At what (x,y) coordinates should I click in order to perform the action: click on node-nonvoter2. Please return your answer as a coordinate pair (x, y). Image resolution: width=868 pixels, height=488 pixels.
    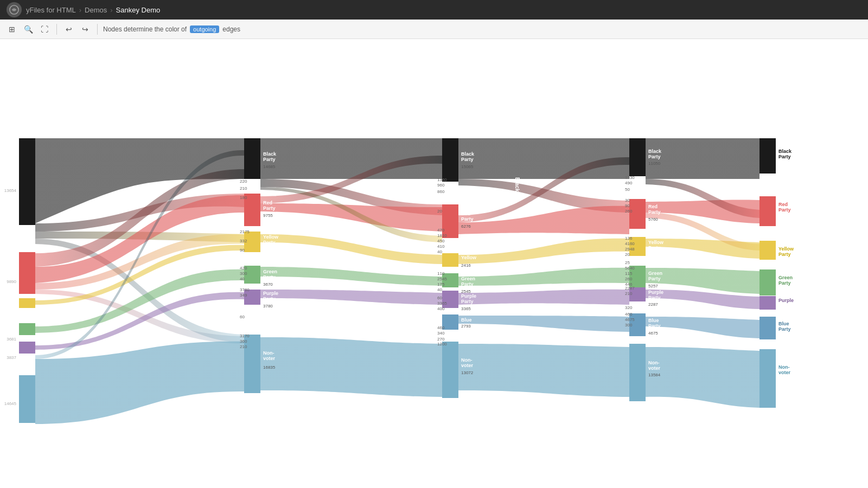
    Looking at the image, I should click on (450, 370).